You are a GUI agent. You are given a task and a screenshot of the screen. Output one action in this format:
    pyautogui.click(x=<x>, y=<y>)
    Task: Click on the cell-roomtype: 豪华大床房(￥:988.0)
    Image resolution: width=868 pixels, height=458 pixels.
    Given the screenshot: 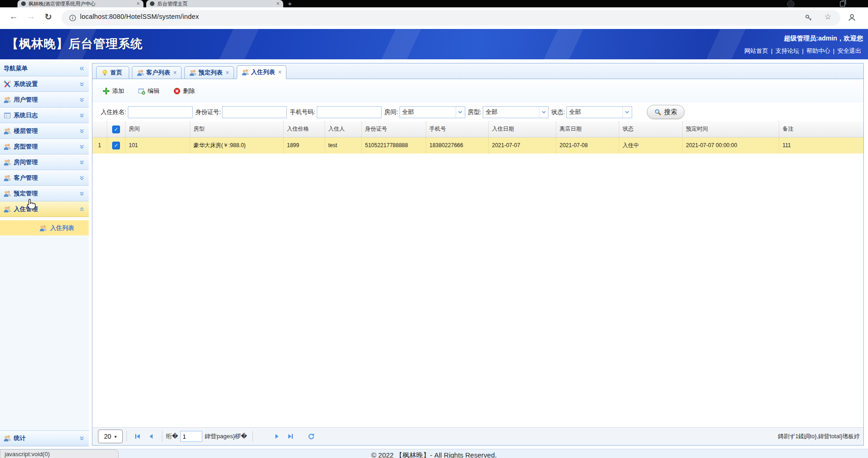 What is the action you would take?
    pyautogui.click(x=237, y=145)
    